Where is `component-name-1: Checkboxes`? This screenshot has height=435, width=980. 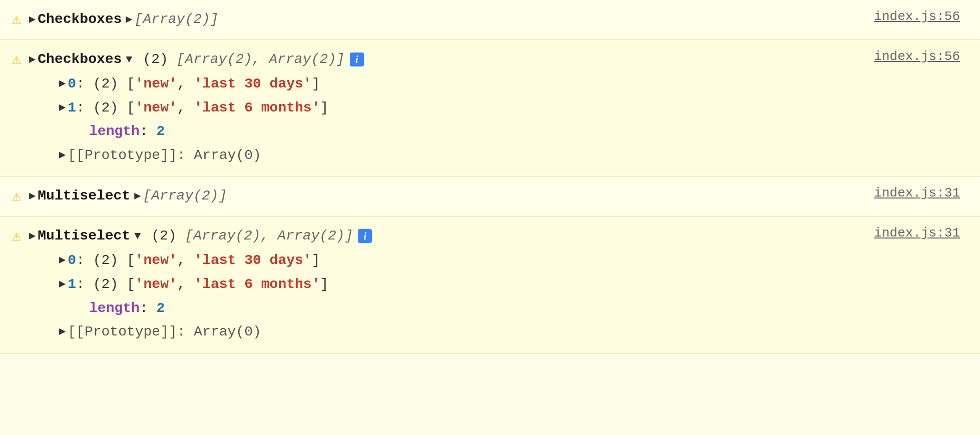 component-name-1: Checkboxes is located at coordinates (80, 20).